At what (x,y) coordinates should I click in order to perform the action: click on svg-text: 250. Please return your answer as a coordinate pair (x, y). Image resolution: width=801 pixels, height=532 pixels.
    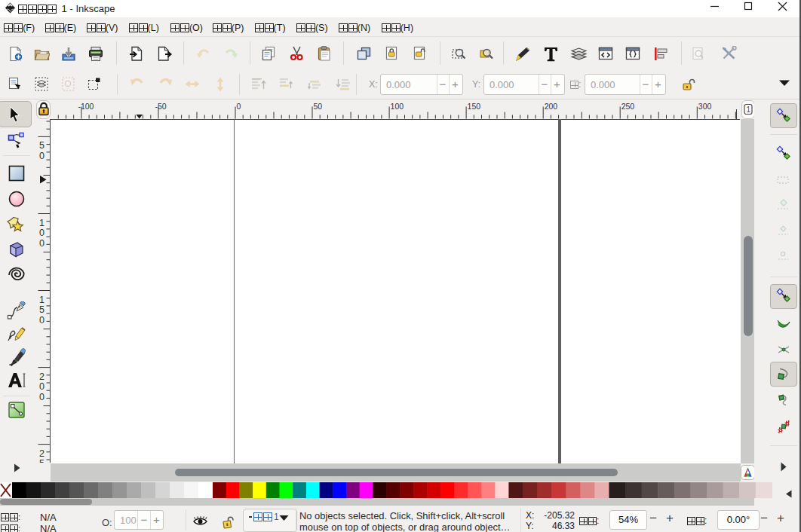
    Looking at the image, I should click on (628, 106).